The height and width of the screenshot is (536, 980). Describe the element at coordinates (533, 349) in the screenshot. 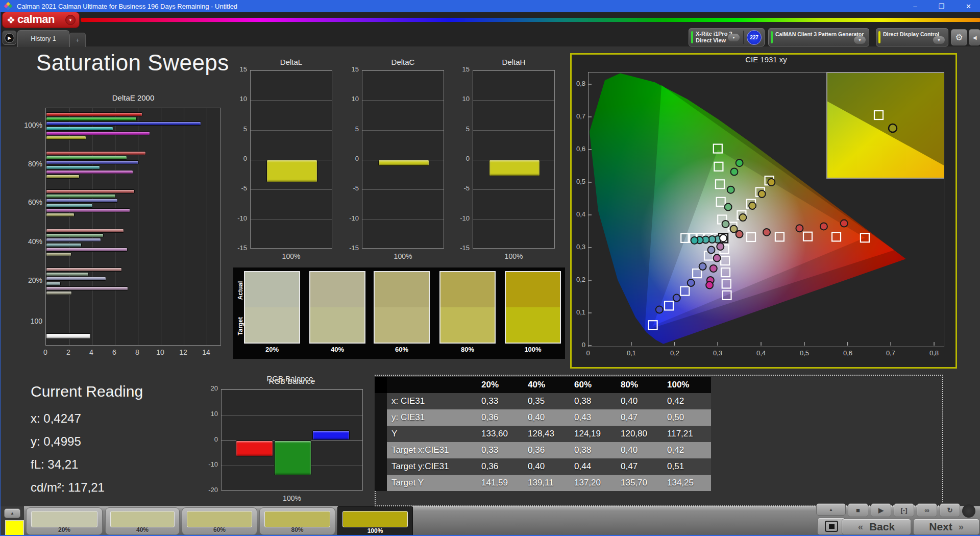

I see `swatch-label: 100%` at that location.